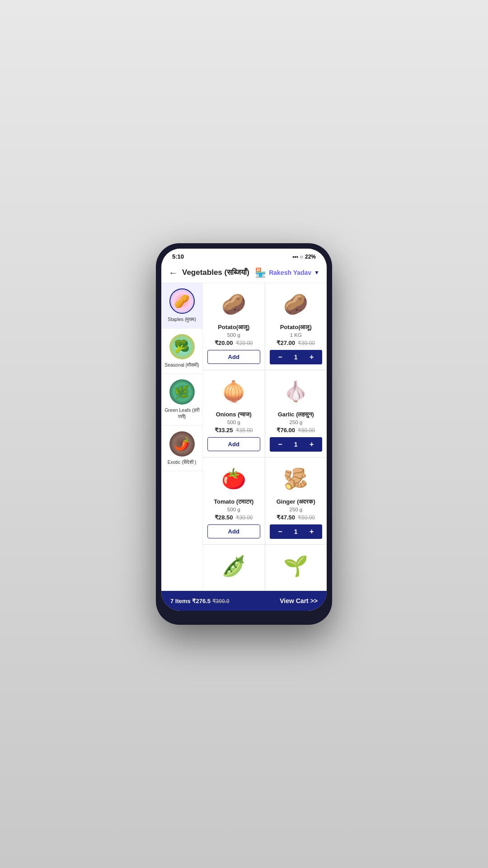 The width and height of the screenshot is (488, 868). I want to click on price-row-garlic-250g: ₹76.00 ₹80.00, so click(296, 430).